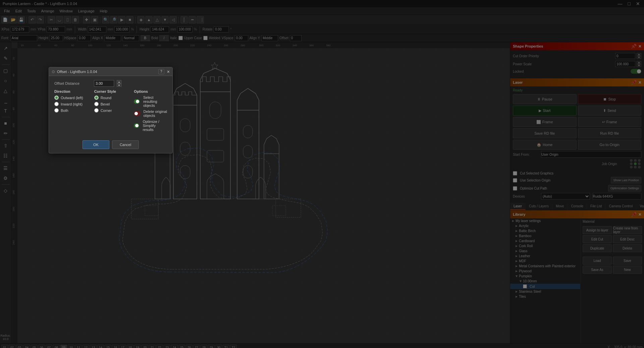  What do you see at coordinates (597, 270) in the screenshot?
I see `save-as-button: Save As` at bounding box center [597, 270].